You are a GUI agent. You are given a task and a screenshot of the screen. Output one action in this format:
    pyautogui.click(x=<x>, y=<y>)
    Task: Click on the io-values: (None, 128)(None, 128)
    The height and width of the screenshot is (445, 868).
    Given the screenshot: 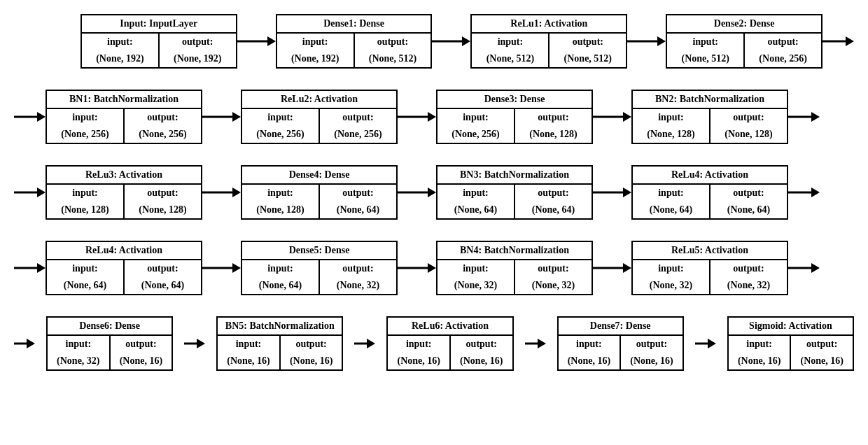 What is the action you would take?
    pyautogui.click(x=124, y=210)
    